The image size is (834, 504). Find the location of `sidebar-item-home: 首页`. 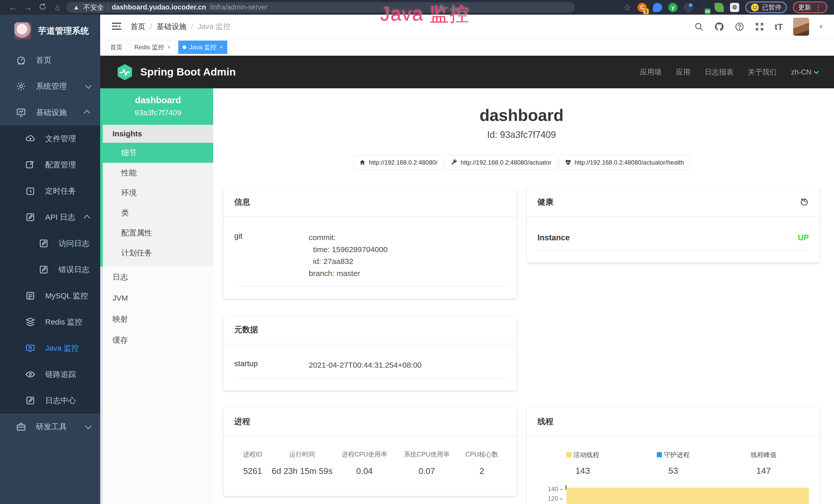

sidebar-item-home: 首页 is located at coordinates (50, 60).